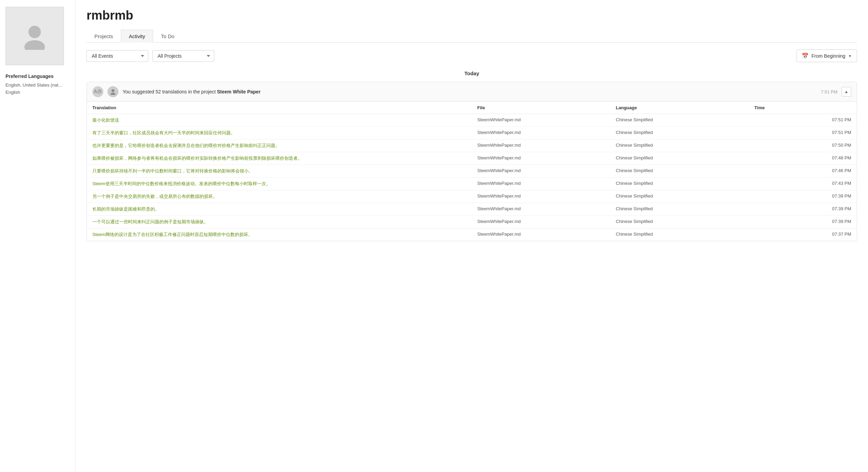  What do you see at coordinates (472, 146) in the screenshot?
I see `table-row: 也许更重要的是，它给喂价创造者机会去探测并且在他们的喂价对价格产生影响前纠正正问…` at bounding box center [472, 146].